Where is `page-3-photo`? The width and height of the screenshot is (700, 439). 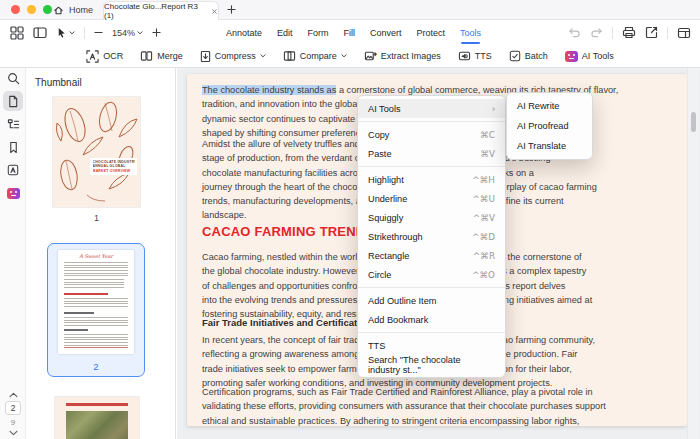
page-3-photo is located at coordinates (97, 425).